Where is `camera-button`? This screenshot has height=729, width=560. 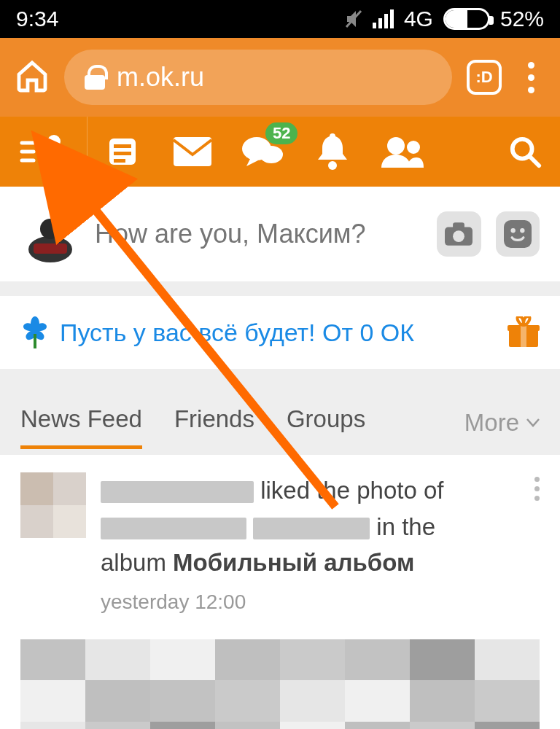 camera-button is located at coordinates (459, 234).